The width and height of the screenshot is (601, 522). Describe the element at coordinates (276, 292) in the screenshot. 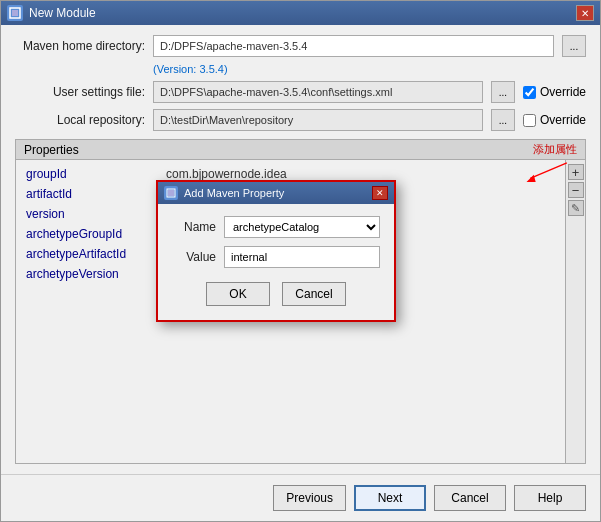

I see `modal-footer: OK Cancel` at that location.